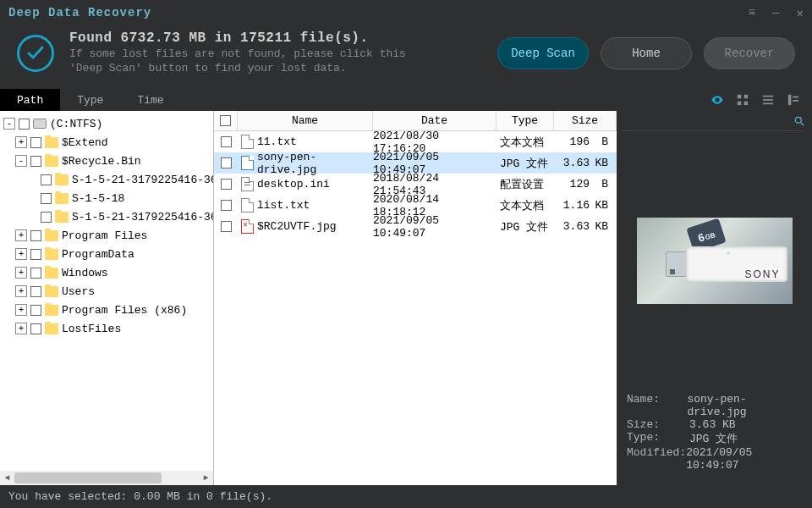 The width and height of the screenshot is (812, 508). What do you see at coordinates (525, 206) in the screenshot?
I see `file-type: 文本文档` at bounding box center [525, 206].